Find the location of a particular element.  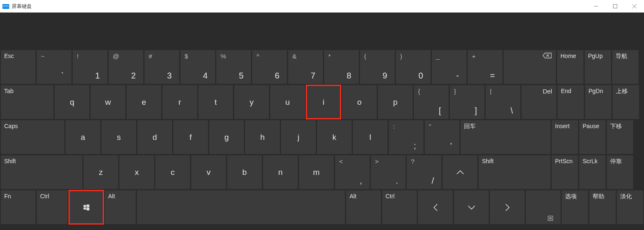

key-dock: 停靠 is located at coordinates (620, 172).